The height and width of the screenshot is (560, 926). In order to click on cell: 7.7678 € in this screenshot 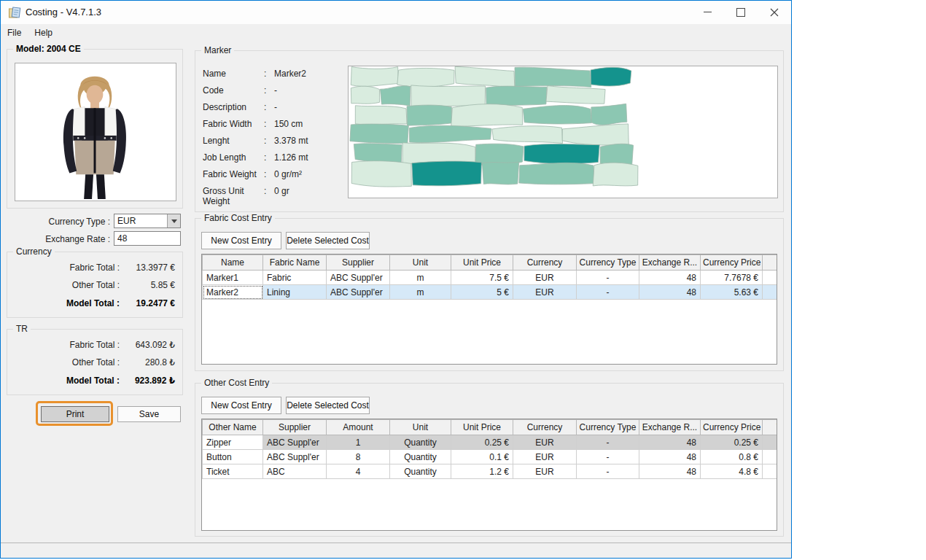, I will do `click(732, 278)`.